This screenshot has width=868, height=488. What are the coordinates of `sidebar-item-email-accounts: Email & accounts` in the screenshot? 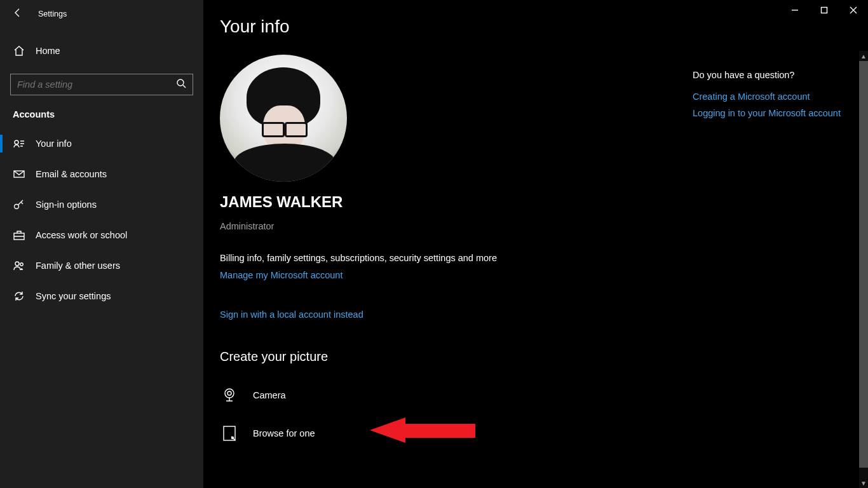 It's located at (102, 174).